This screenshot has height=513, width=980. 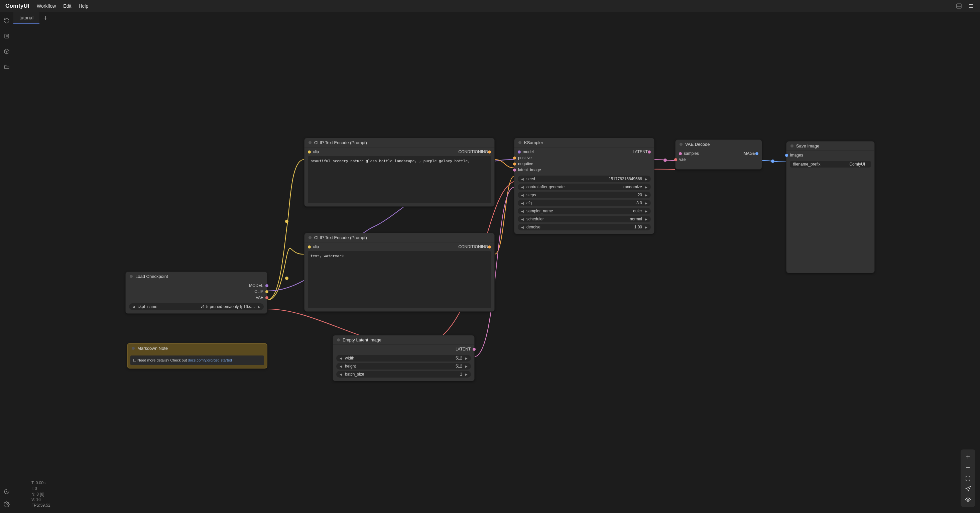 What do you see at coordinates (196, 293) in the screenshot?
I see `node-load-checkpoint: Load Checkpoint MODEL CLIP VAE ◀ ckpt_na…` at bounding box center [196, 293].